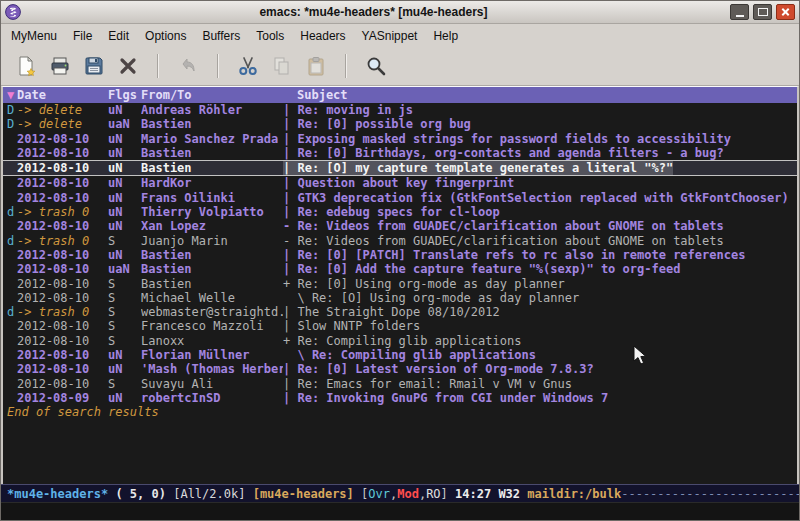  I want to click on modeline-position: ( 5, 0), so click(140, 494).